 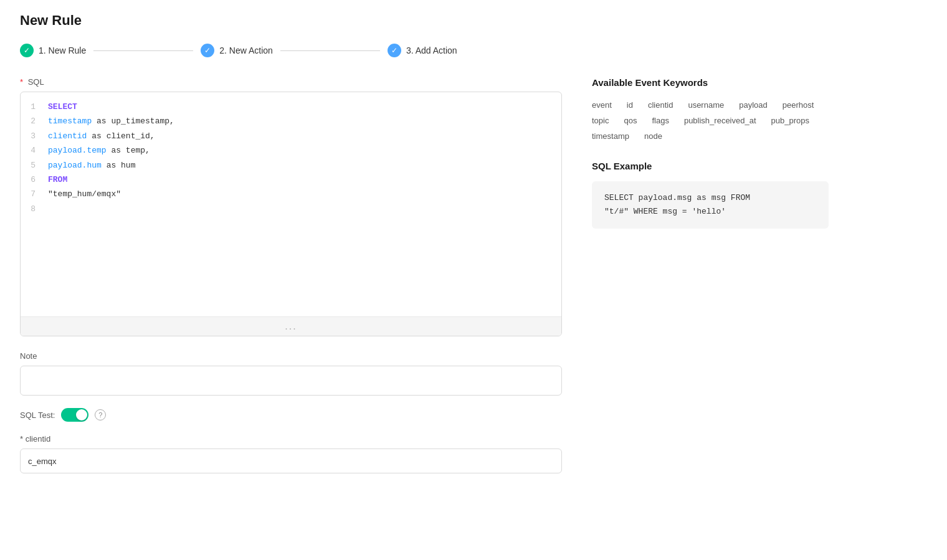 I want to click on step-2: ✓ 2. New Action, so click(x=237, y=50).